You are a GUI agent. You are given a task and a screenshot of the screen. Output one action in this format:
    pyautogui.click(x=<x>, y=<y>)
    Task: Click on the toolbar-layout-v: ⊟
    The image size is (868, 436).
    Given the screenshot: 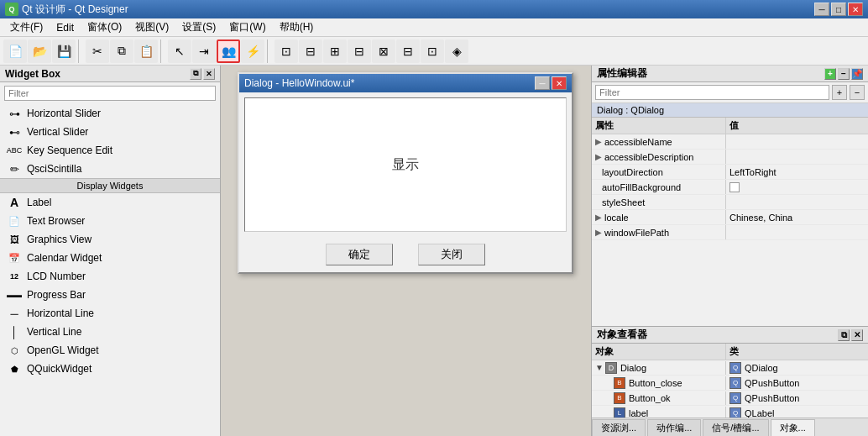 What is the action you would take?
    pyautogui.click(x=311, y=51)
    